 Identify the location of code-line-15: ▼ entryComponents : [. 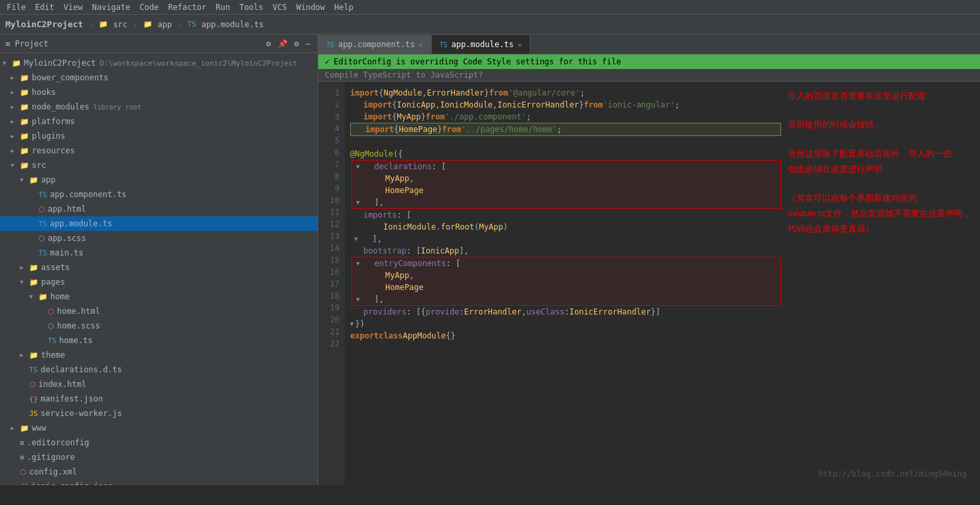
(566, 263).